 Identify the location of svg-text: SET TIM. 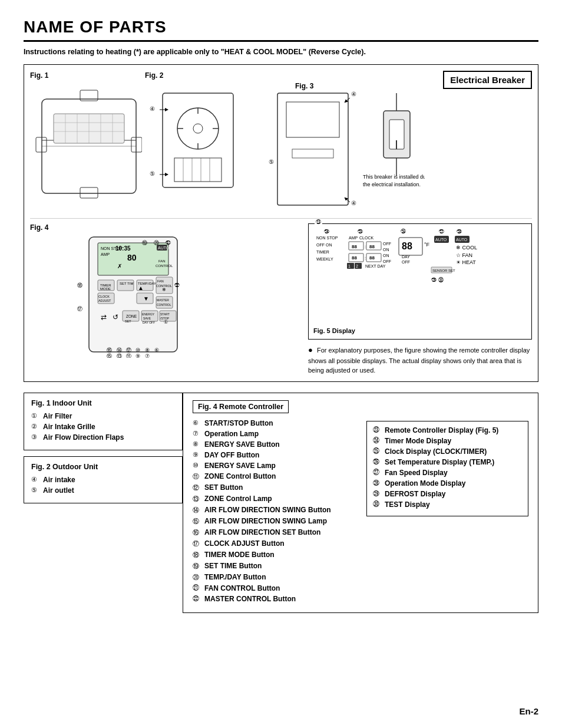
(126, 284).